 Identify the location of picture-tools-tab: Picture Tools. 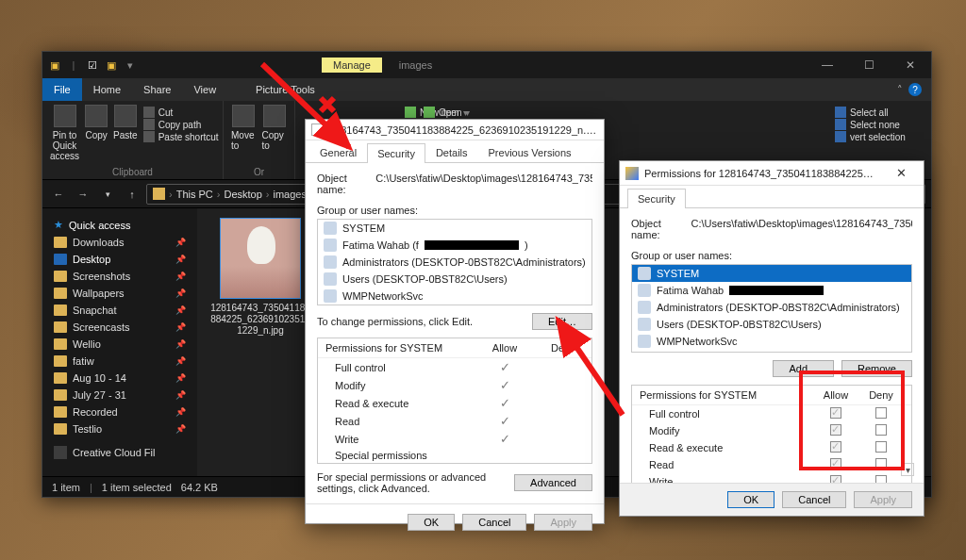
(285, 90).